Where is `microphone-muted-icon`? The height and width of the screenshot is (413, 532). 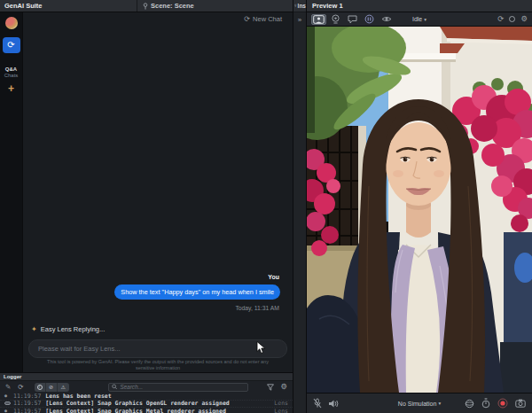
microphone-muted-icon is located at coordinates (317, 403).